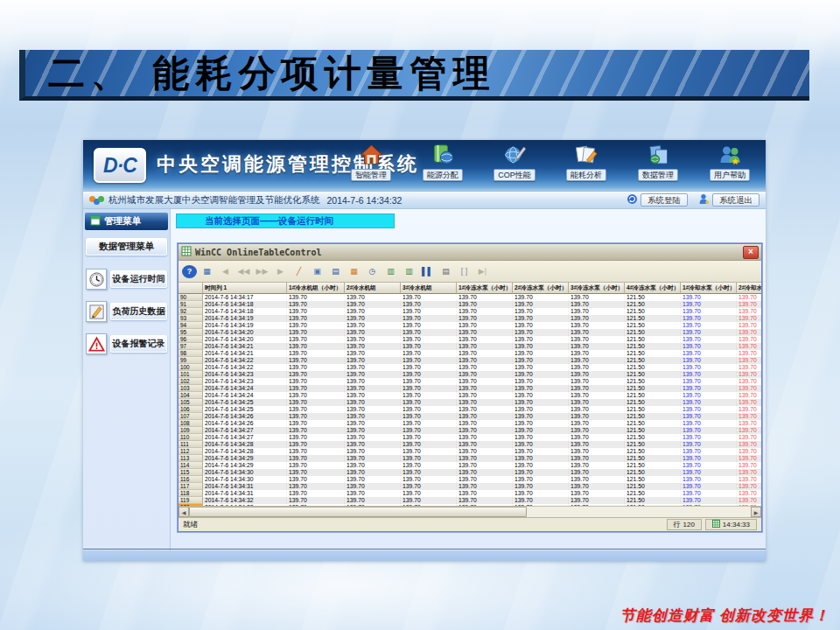 Image resolution: width=840 pixels, height=630 pixels. I want to click on table-row: 1112014-7-6 14:34:28139.70139.70139.7013…, so click(470, 444).